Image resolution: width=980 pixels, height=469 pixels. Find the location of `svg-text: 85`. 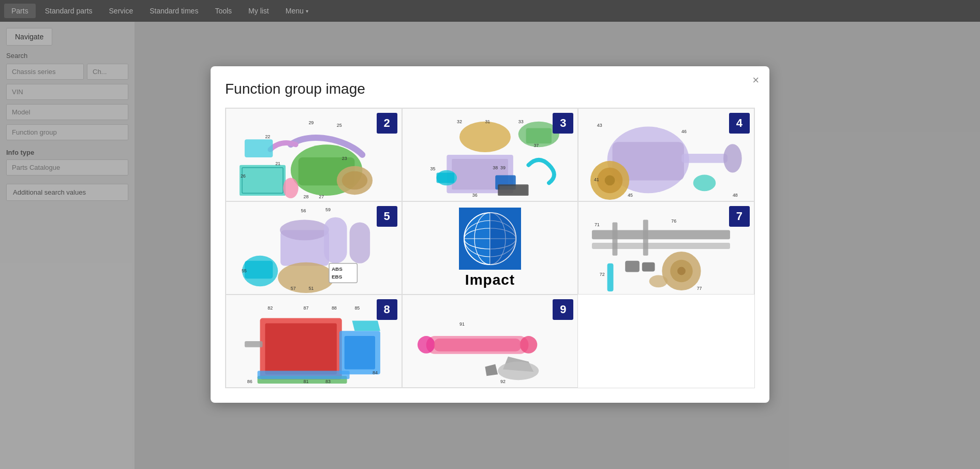

svg-text: 85 is located at coordinates (357, 308).